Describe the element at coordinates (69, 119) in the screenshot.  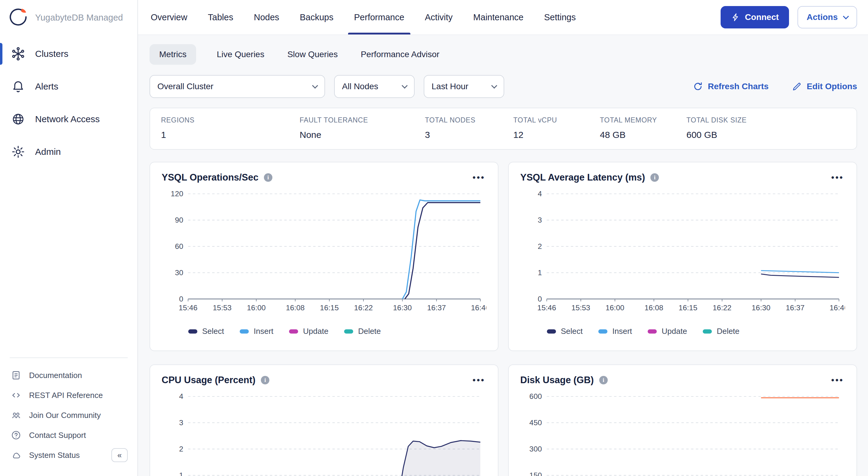
I see `sidebar-item-network-access: Network Access` at that location.